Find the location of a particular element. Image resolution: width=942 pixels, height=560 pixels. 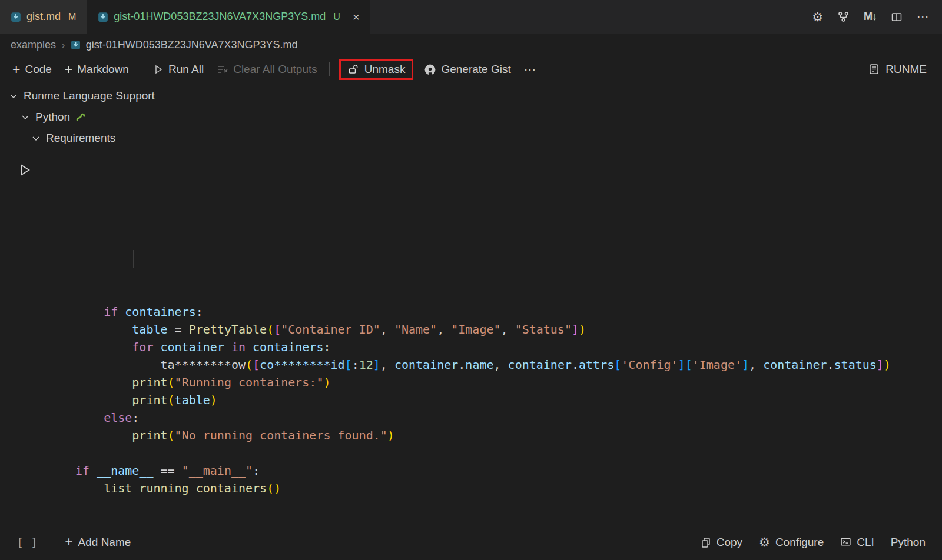

run-all-icon is located at coordinates (158, 69).